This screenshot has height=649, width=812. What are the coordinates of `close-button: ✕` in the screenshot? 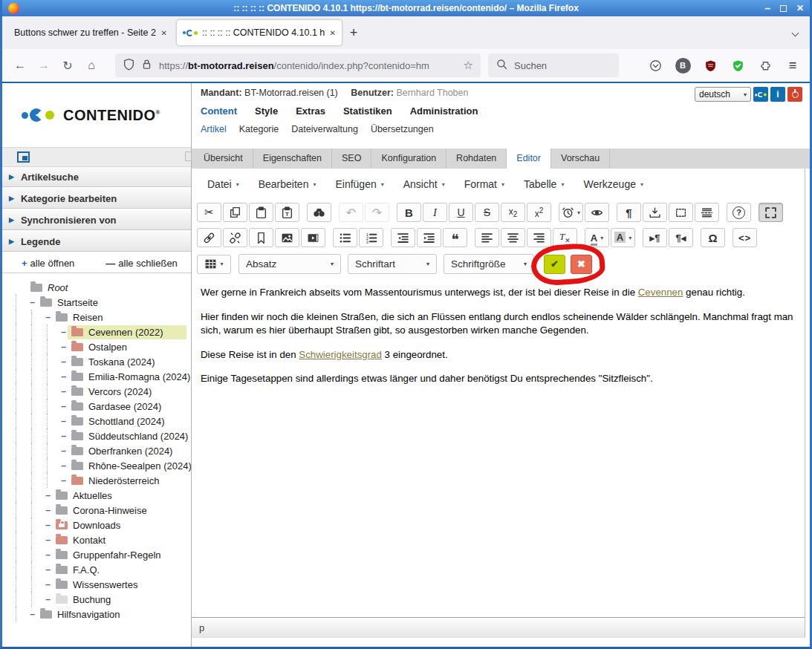 It's located at (800, 8).